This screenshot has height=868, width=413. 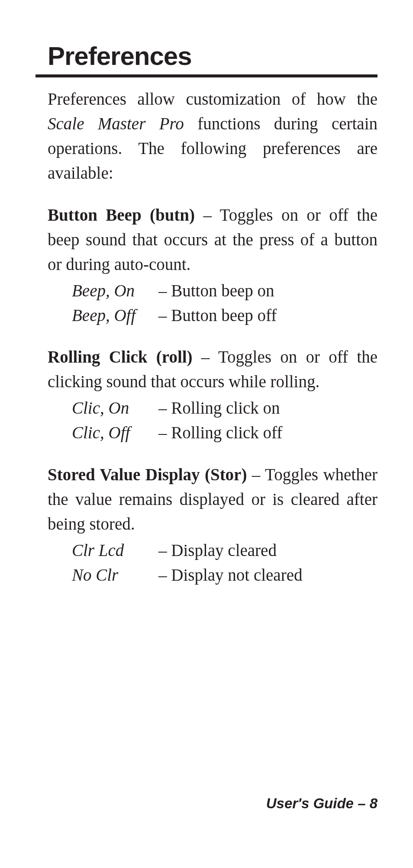 I want to click on option-name: Beep, Off, so click(x=115, y=316).